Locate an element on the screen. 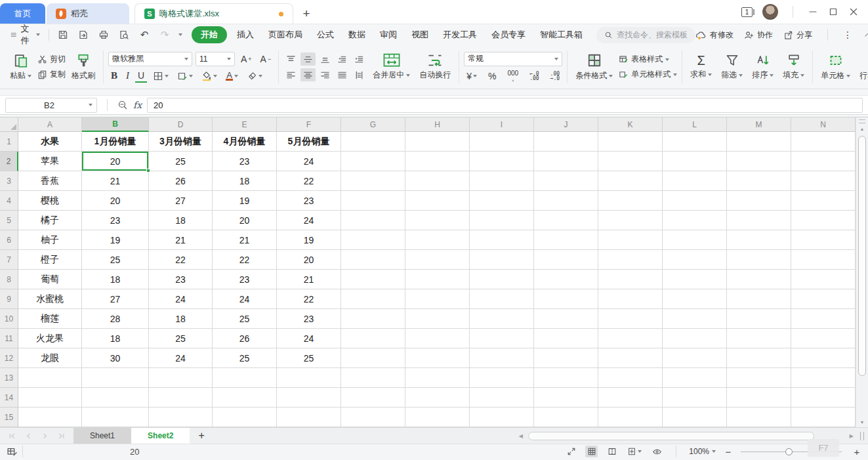  copy-button: 复制 is located at coordinates (51, 75).